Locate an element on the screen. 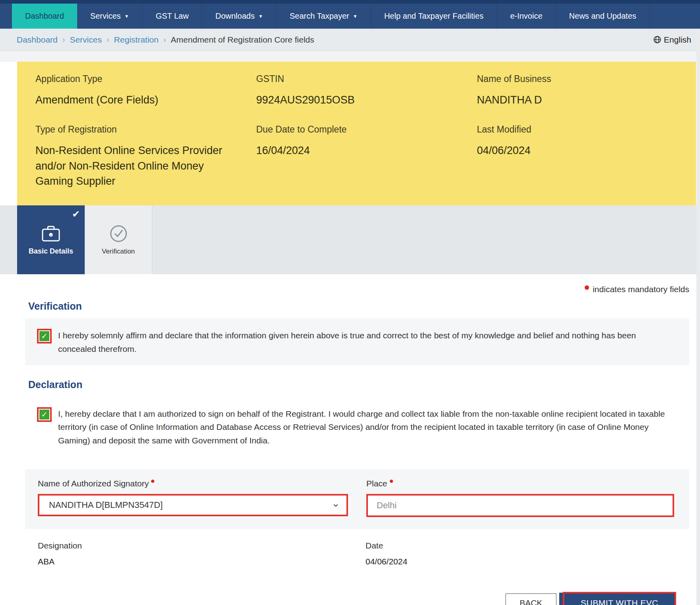 The height and width of the screenshot is (605, 700). summary-label: Last Modified is located at coordinates (578, 130).